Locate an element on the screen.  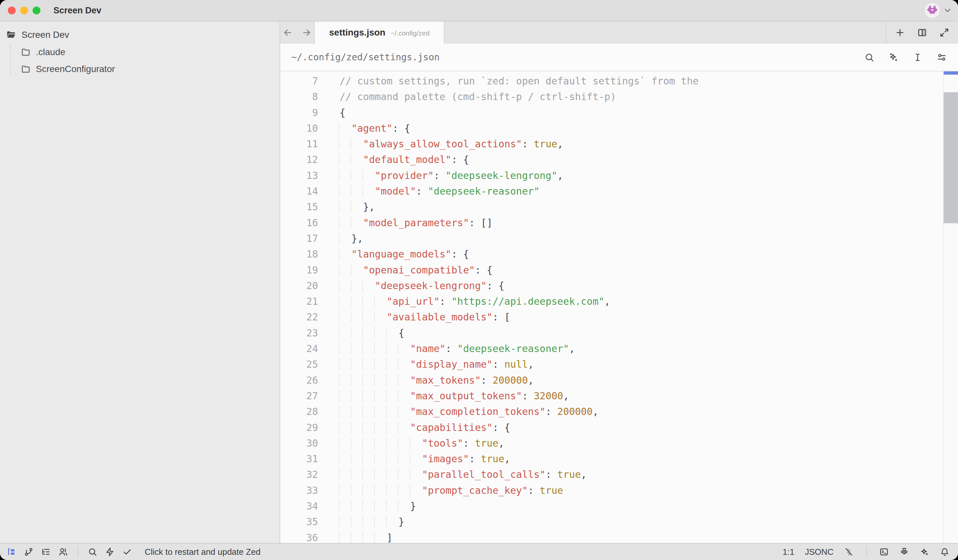
code-line: 12 "default_model": { is located at coordinates (619, 160).